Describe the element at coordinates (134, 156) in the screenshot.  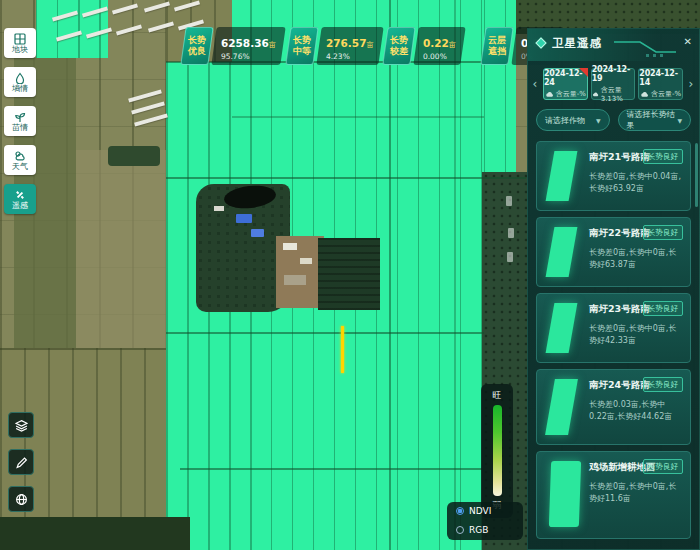
I see `map-tree-row` at that location.